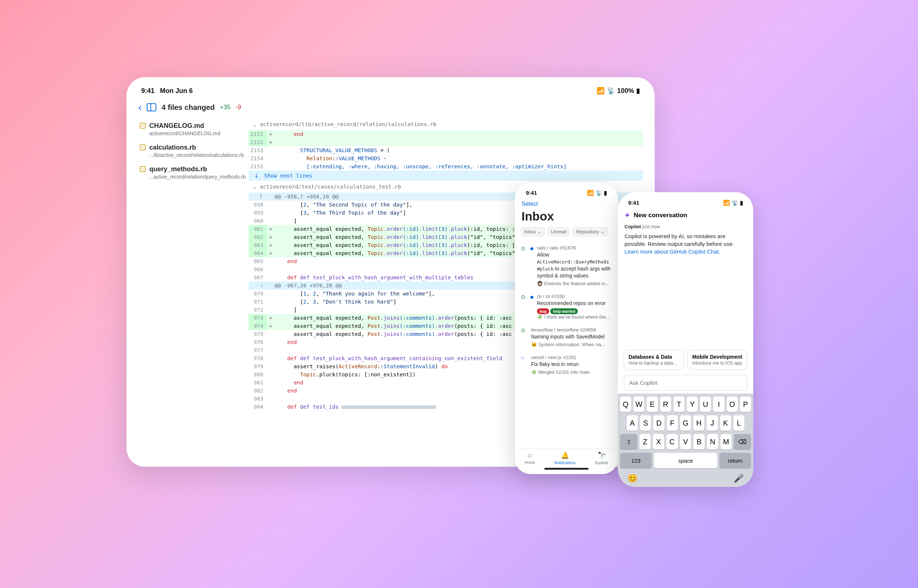 The height and width of the screenshot is (588, 918). Describe the element at coordinates (140, 107) in the screenshot. I see `back-button: ‹` at that location.